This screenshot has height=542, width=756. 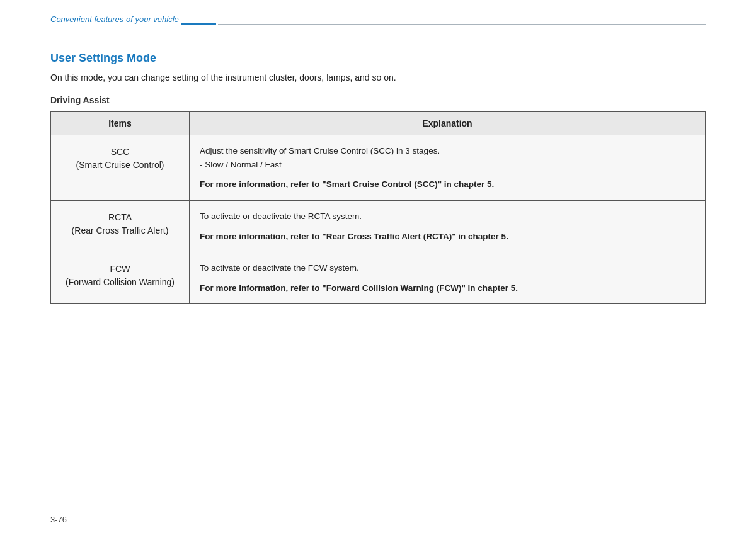 I want to click on subsection-title: Driving Assist, so click(x=378, y=100).